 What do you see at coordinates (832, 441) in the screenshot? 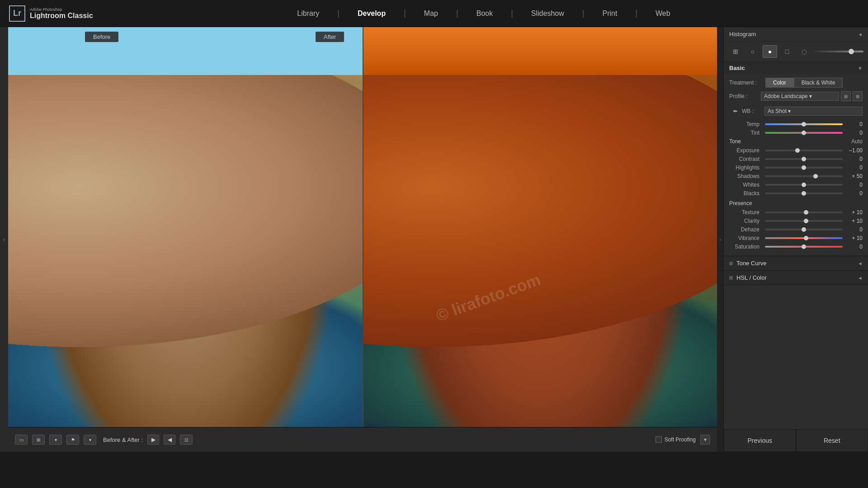
I see `reset-button: Reset` at bounding box center [832, 441].